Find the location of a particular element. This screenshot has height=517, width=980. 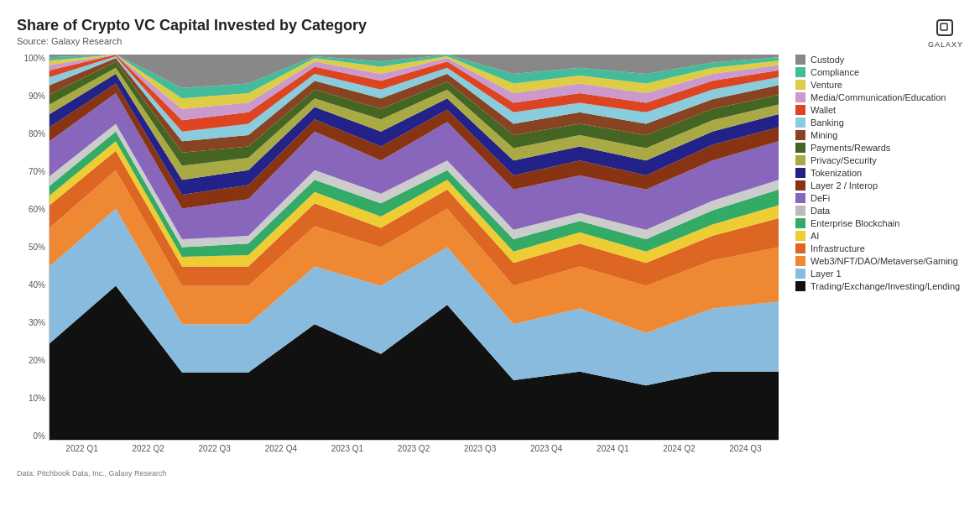

legend-item: Enterprise Blockchain is located at coordinates (879, 223).